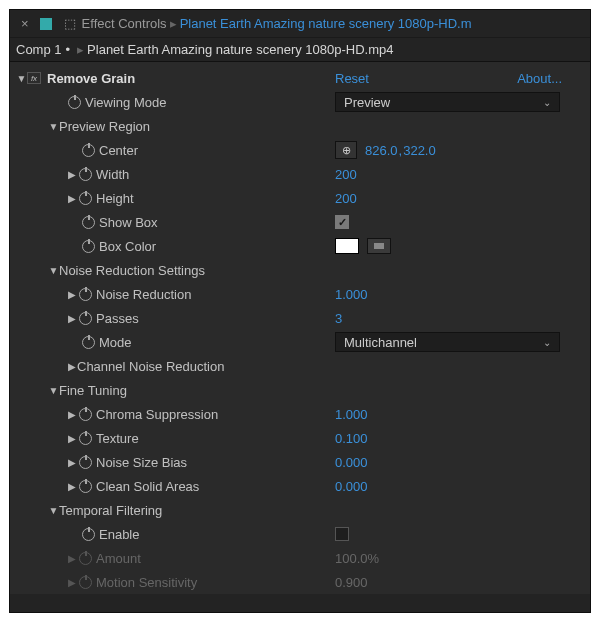 The height and width of the screenshot is (622, 600). Describe the element at coordinates (118, 438) in the screenshot. I see `param-texture: Texture` at that location.